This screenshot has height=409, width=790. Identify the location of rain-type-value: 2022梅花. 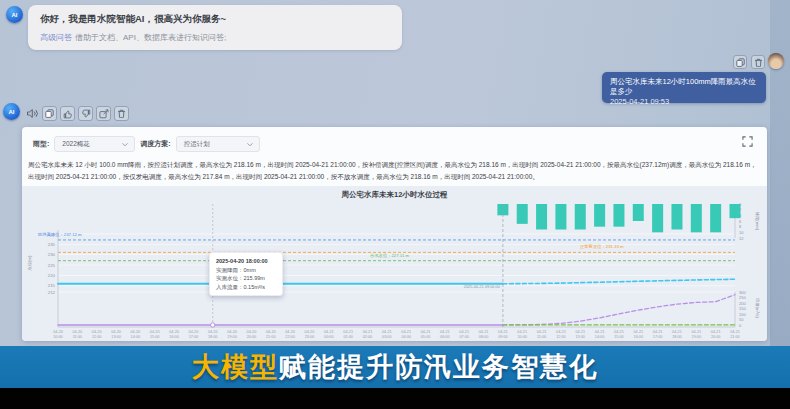
(76, 144).